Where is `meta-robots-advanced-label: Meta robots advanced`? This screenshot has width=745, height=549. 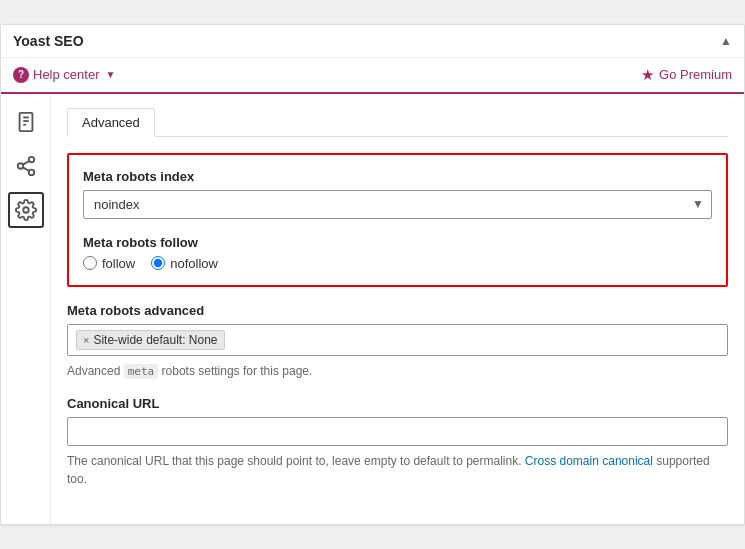
meta-robots-advanced-label: Meta robots advanced is located at coordinates (398, 310).